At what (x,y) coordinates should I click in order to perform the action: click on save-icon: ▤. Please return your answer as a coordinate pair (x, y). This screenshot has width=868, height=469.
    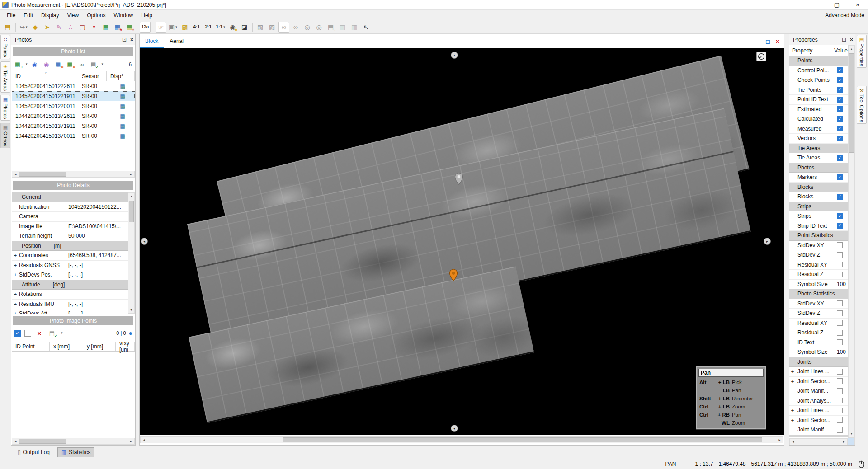
    Looking at the image, I should click on (8, 27).